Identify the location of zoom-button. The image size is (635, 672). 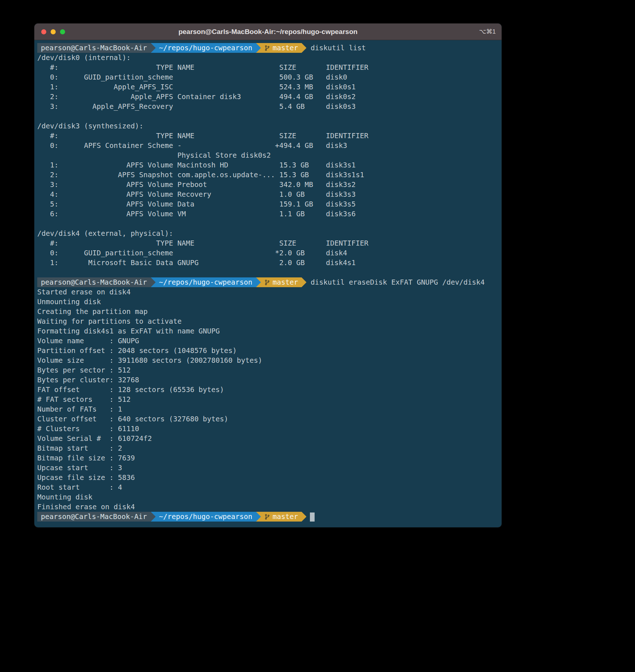
(63, 32).